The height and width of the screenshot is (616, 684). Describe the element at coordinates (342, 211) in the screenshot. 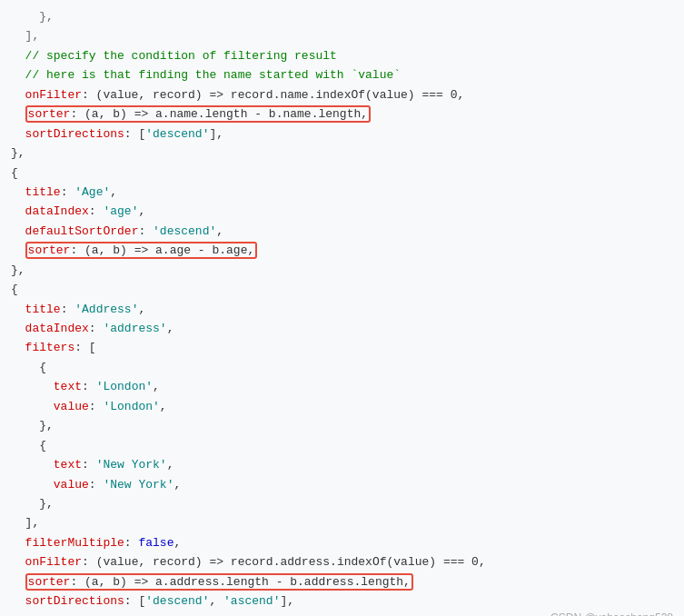

I see `code-line-11: dataIndex: 'age',` at that location.